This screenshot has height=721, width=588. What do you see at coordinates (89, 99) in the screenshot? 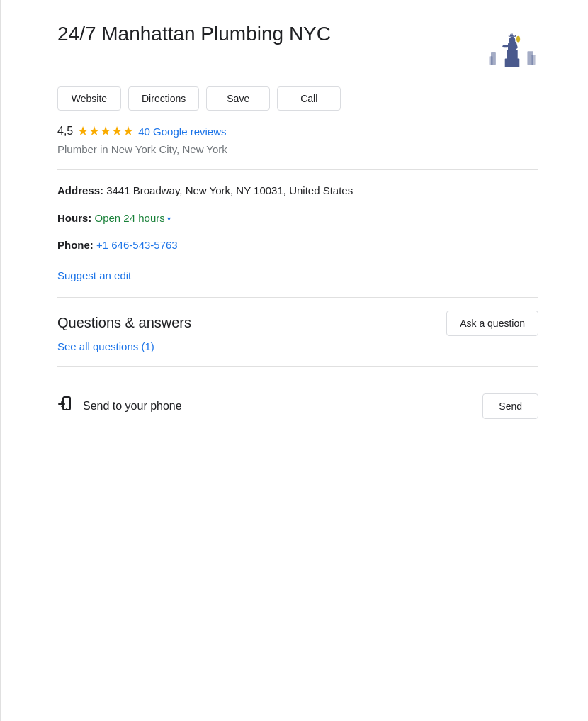
I see `website-button: Website` at bounding box center [89, 99].